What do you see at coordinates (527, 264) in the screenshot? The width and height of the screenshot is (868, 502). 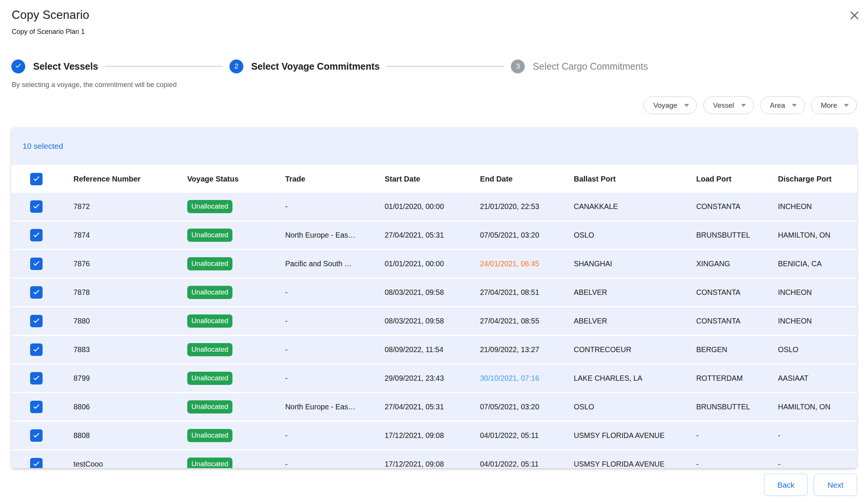 I see `end-date-cell: 24/01/2021, 06:45` at bounding box center [527, 264].